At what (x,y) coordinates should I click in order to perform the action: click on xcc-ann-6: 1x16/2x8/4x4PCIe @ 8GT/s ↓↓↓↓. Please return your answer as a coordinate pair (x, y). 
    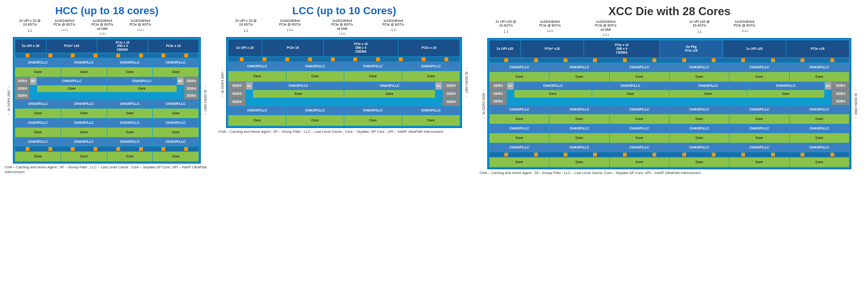
    Looking at the image, I should click on (745, 28).